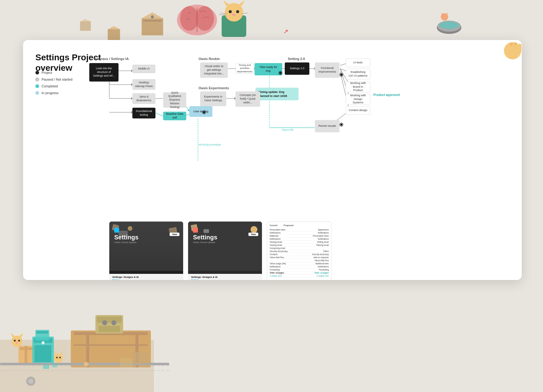  Describe the element at coordinates (37, 73) in the screenshot. I see `legend-dot-project` at that location.